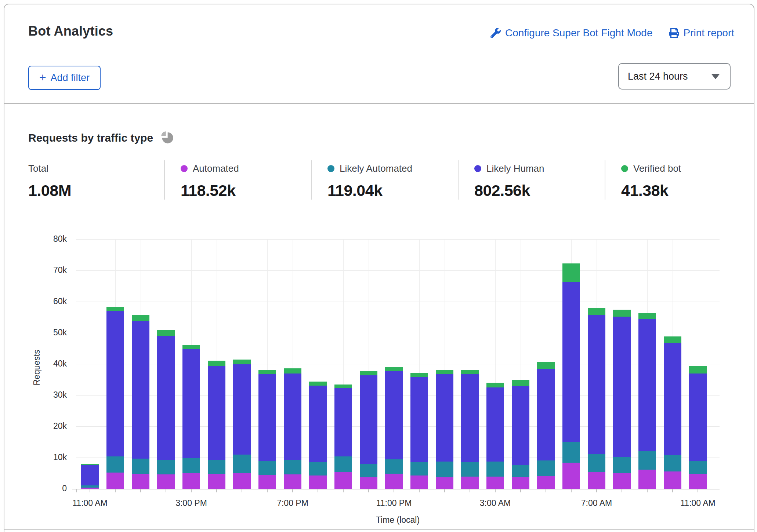  What do you see at coordinates (698, 503) in the screenshot?
I see `x-axis-tick-label: 11:00 AM` at bounding box center [698, 503].